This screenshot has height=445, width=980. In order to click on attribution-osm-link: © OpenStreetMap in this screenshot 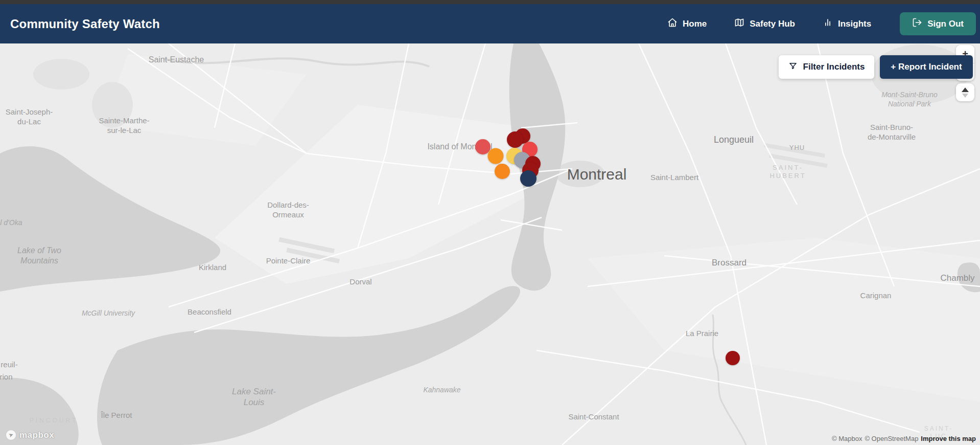, I will do `click(891, 439)`.